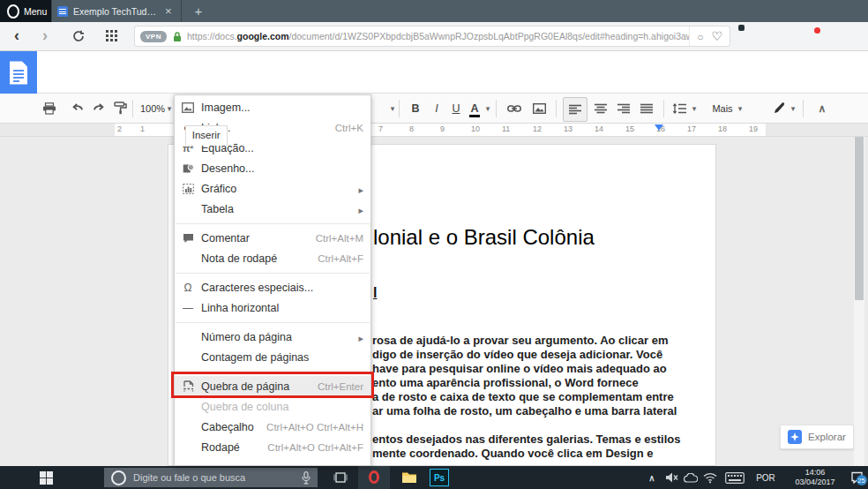 The image size is (868, 489). Describe the element at coordinates (490, 36) in the screenshot. I see `url-path: /document/d/1WZS0PXbpdcbjB5aWwnpRJOzpsbL…` at that location.